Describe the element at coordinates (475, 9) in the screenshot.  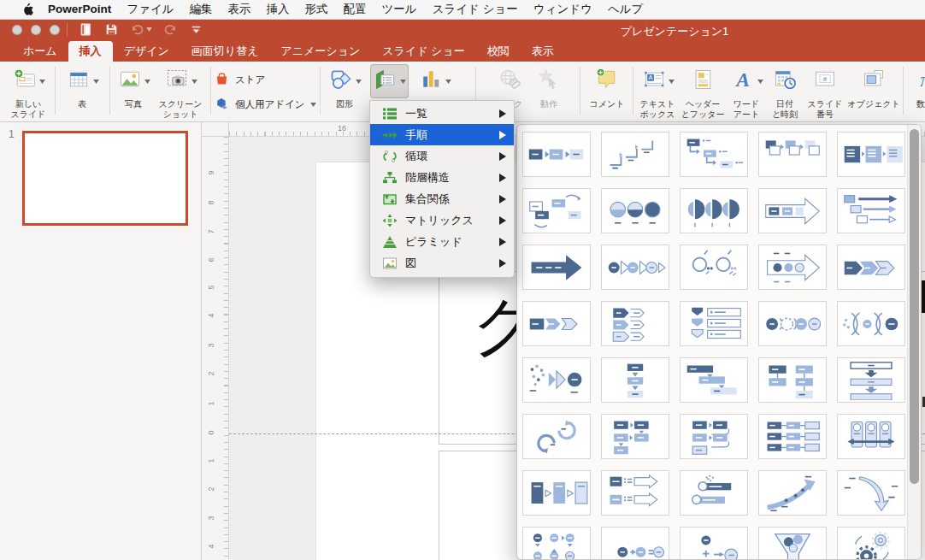
I see `menubar-item-スライド ショー: スライド ショー` at that location.